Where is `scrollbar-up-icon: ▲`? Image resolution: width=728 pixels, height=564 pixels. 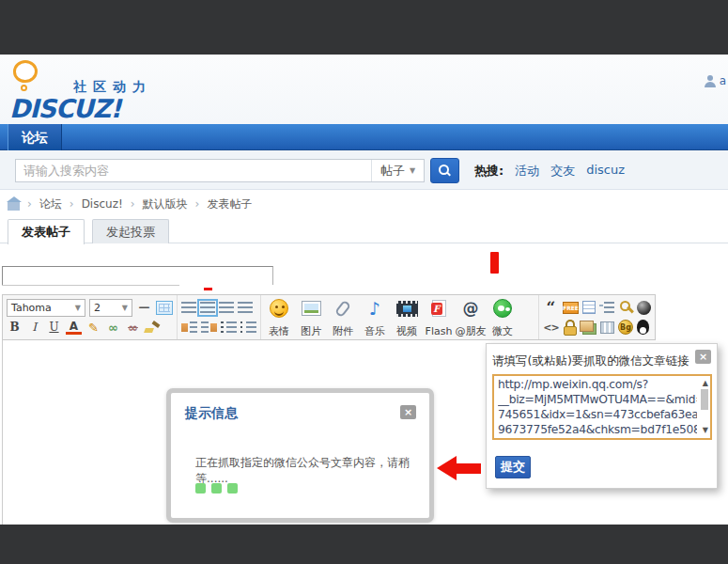 scrollbar-up-icon: ▲ is located at coordinates (705, 384).